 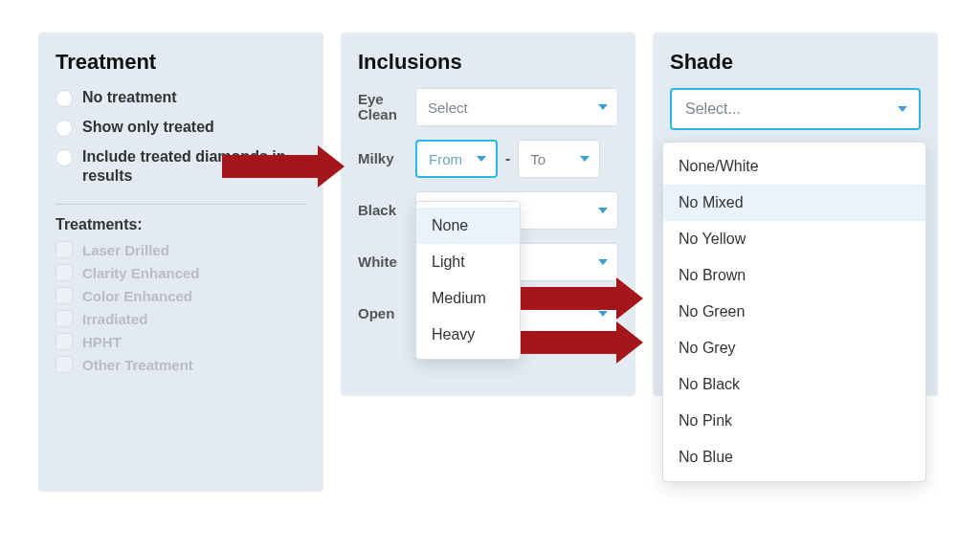 What do you see at coordinates (115, 320) in the screenshot?
I see `check-label: Irradiated` at bounding box center [115, 320].